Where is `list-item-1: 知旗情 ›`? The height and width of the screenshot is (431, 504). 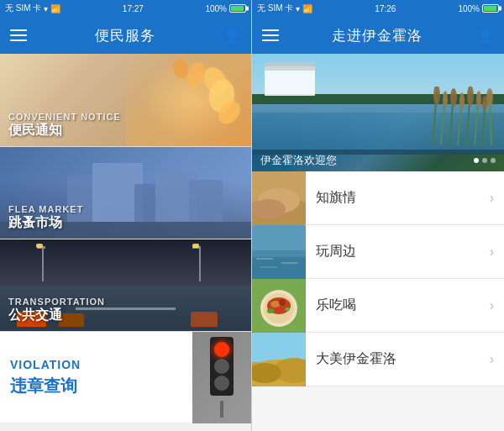
list-item-1: 知旗情 › is located at coordinates (378, 198).